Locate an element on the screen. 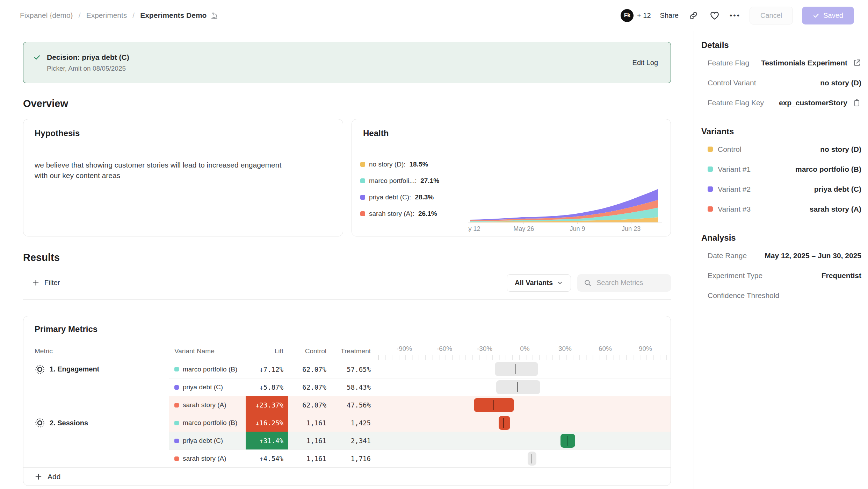  control-variant-value: no story (D) is located at coordinates (841, 83).